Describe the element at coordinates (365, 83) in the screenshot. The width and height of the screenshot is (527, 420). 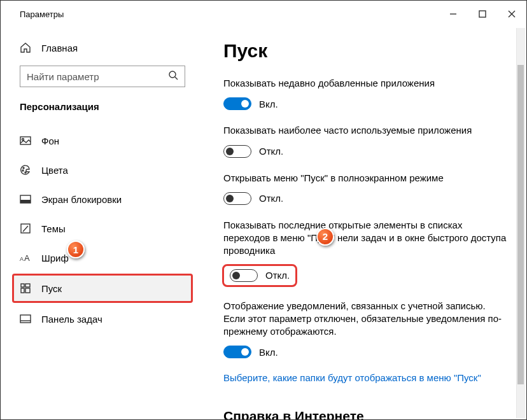
I see `setting-label: Показывать недавно добавленные приложени…` at that location.